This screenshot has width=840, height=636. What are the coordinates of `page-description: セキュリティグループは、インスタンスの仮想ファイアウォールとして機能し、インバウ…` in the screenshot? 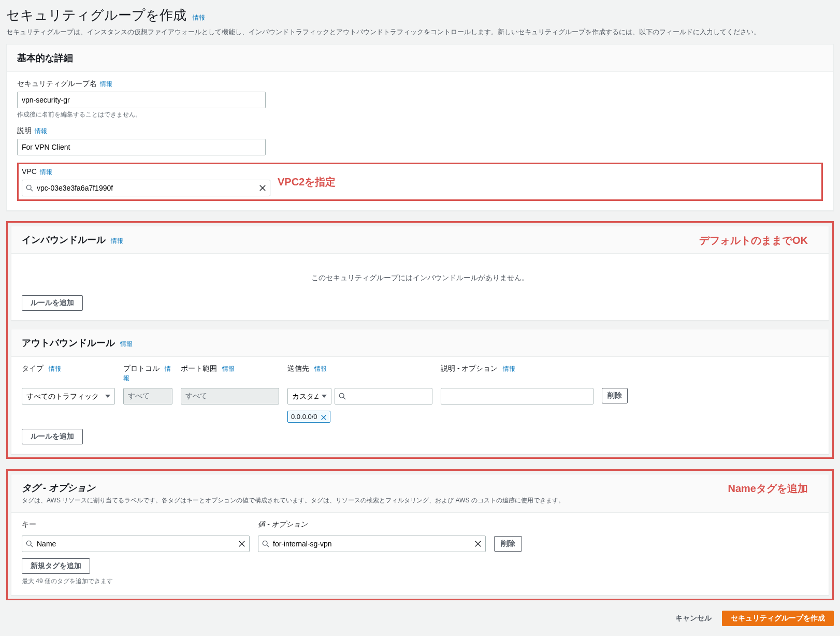 It's located at (420, 32).